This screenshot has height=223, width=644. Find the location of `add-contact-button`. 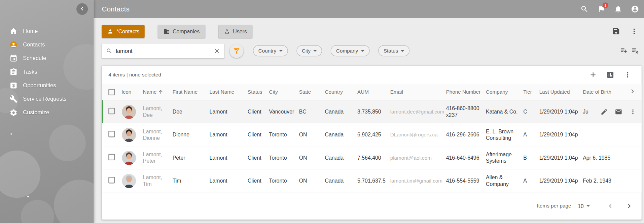

add-contact-button is located at coordinates (593, 75).